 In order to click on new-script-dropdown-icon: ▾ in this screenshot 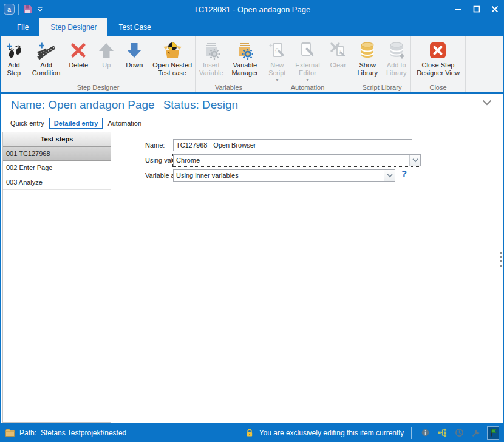, I will do `click(277, 80)`.